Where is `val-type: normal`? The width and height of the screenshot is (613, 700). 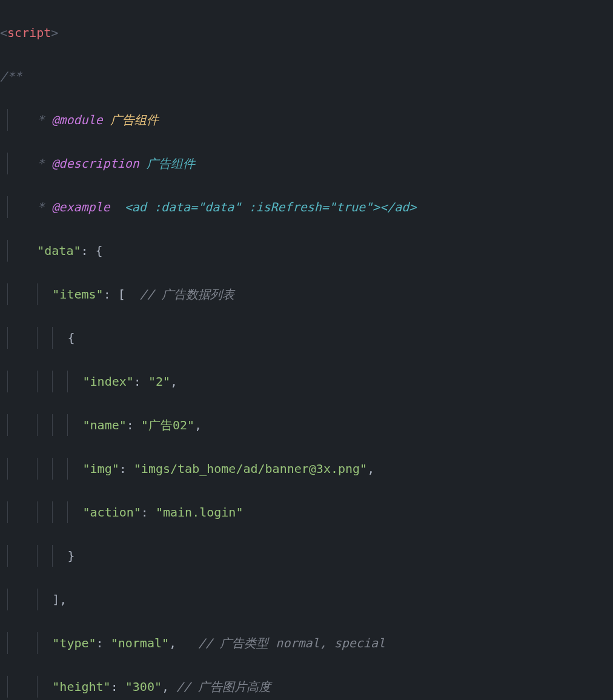
val-type: normal is located at coordinates (140, 643).